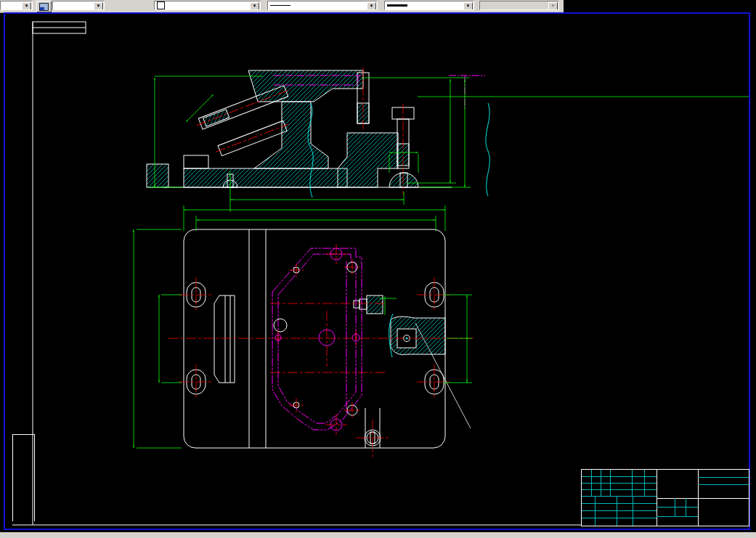 Image resolution: width=756 pixels, height=538 pixels. What do you see at coordinates (44, 7) in the screenshot?
I see `layers-icon-button` at bounding box center [44, 7].